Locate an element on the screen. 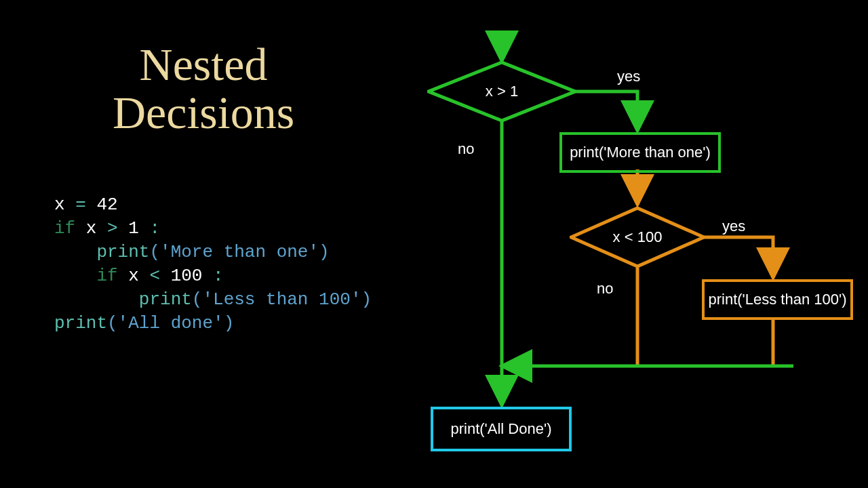 The height and width of the screenshot is (488, 868). decision-x-lt-100: x < 100 is located at coordinates (637, 237).